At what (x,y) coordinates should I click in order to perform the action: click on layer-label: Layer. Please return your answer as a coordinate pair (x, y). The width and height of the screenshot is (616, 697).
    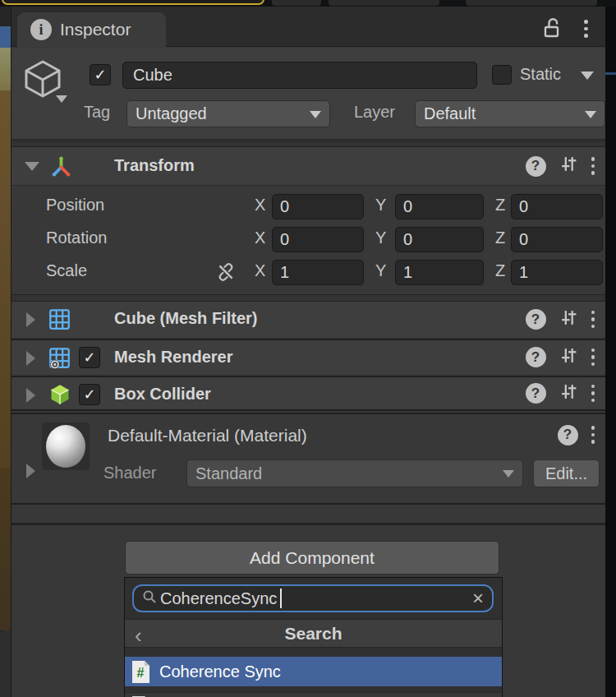
    Looking at the image, I should click on (375, 112).